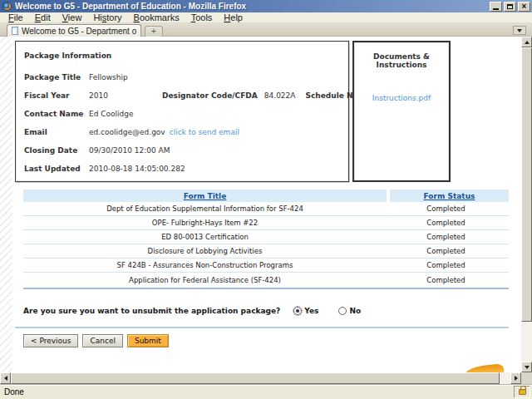 Image resolution: width=532 pixels, height=399 pixels. What do you see at coordinates (186, 150) in the screenshot?
I see `closing-date-row: Closing Date 09/30/2010 12:00 AM` at bounding box center [186, 150].